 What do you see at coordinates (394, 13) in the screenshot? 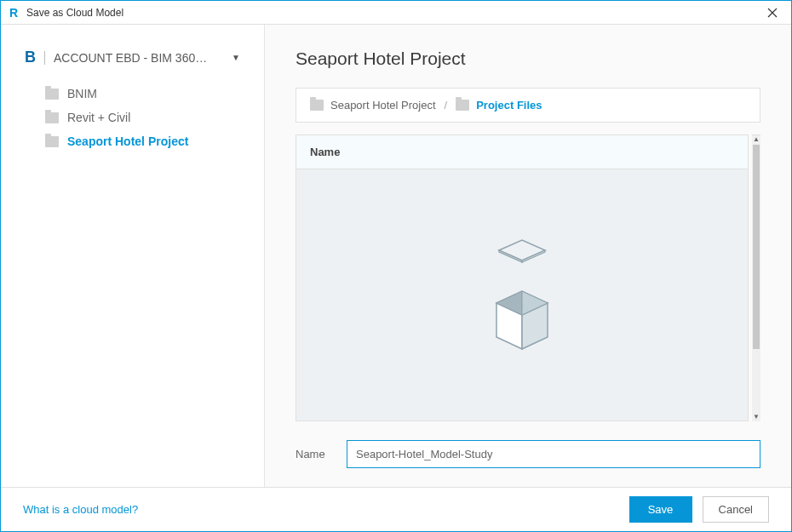
I see `window-title: Save as Cloud Model` at bounding box center [394, 13].